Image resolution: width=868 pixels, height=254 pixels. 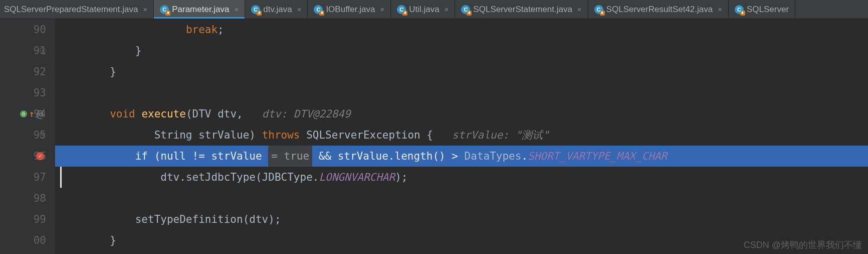 I want to click on tab-label: SQLServerResultSet42.java, so click(x=660, y=10).